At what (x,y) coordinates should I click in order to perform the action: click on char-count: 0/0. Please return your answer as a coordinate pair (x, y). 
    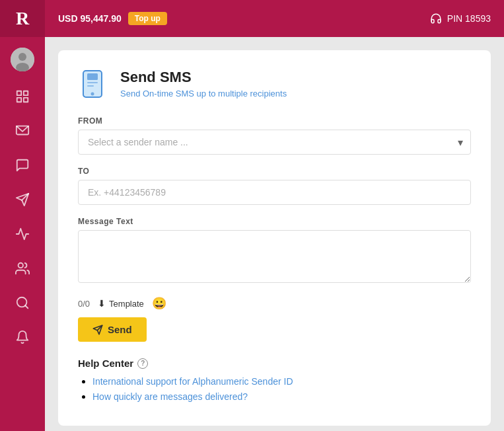
    Looking at the image, I should click on (84, 304).